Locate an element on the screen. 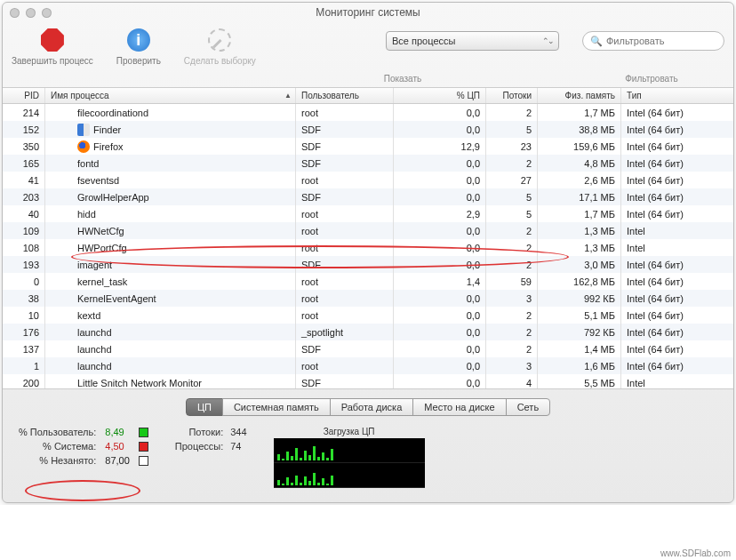  cell-user: SDF is located at coordinates (345, 348).